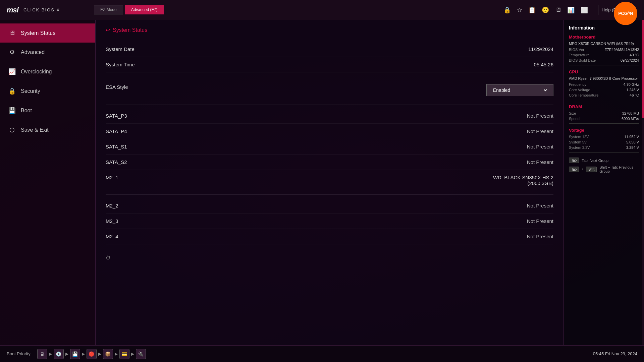  I want to click on sata-p3-label: SATA_P3, so click(116, 116).